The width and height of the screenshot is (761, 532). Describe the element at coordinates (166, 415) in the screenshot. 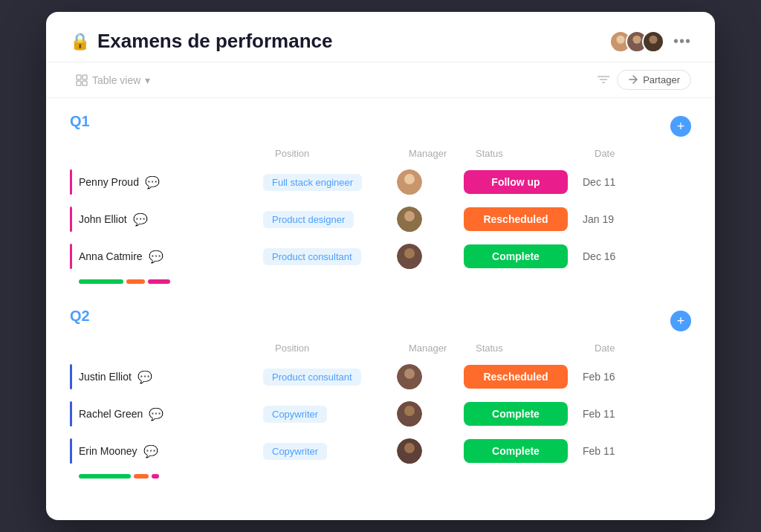

I see `row-name-cell: Rachel Green 💬` at that location.